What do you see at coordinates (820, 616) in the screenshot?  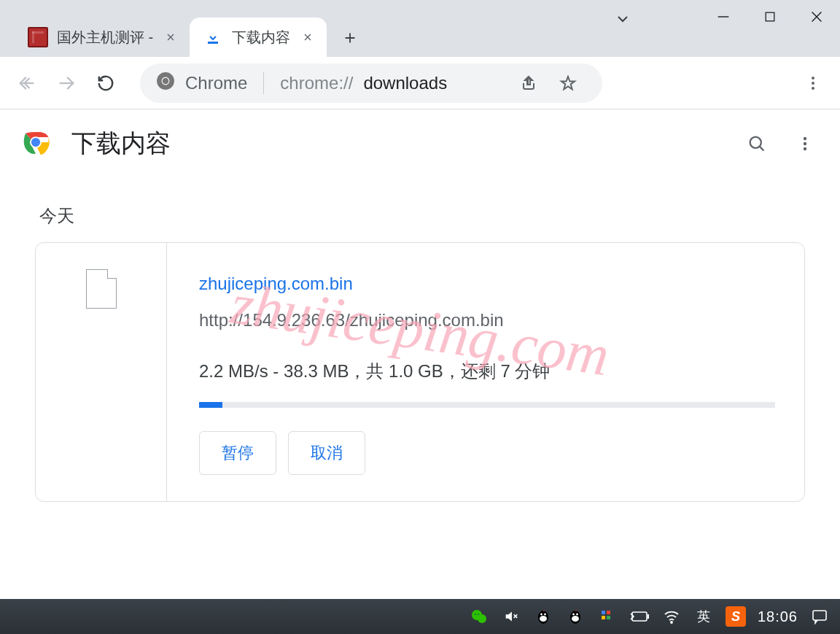 I see `action-center-icon` at bounding box center [820, 616].